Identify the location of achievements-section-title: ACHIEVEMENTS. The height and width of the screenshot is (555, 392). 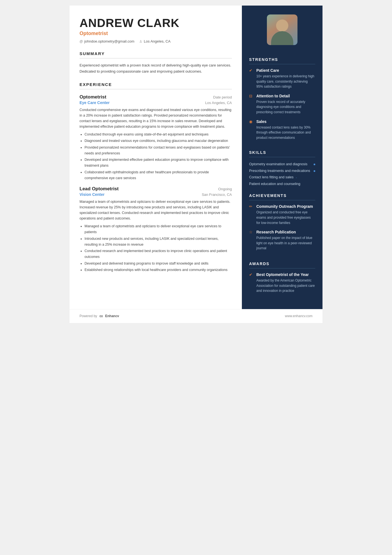
(282, 196).